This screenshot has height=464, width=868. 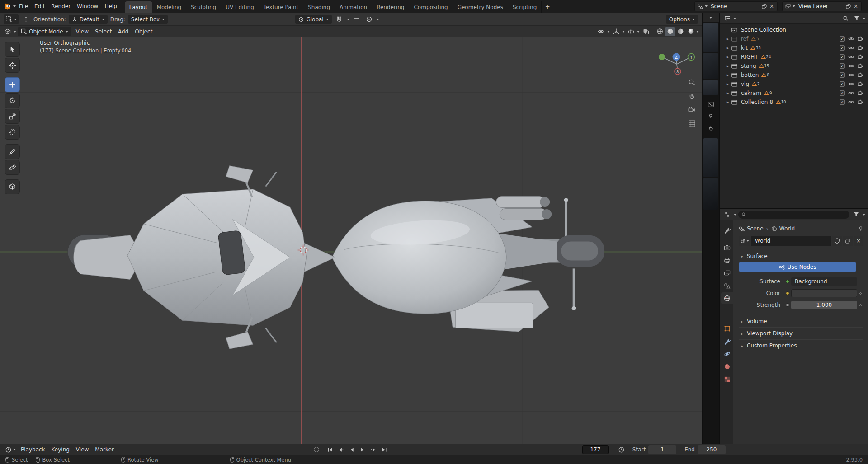 What do you see at coordinates (354, 7) in the screenshot?
I see `workspace-tab: Animation` at bounding box center [354, 7].